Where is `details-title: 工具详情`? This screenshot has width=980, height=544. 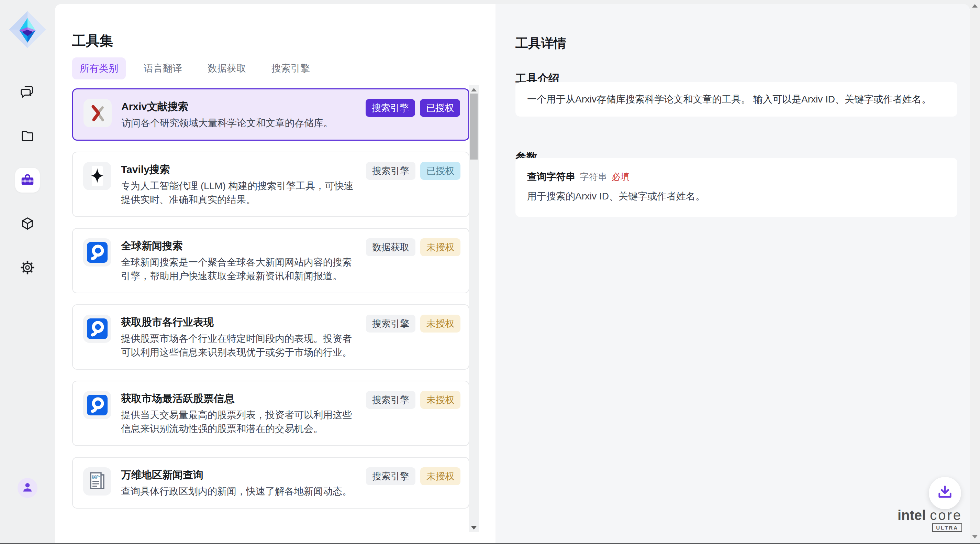
details-title: 工具详情 is located at coordinates (541, 43).